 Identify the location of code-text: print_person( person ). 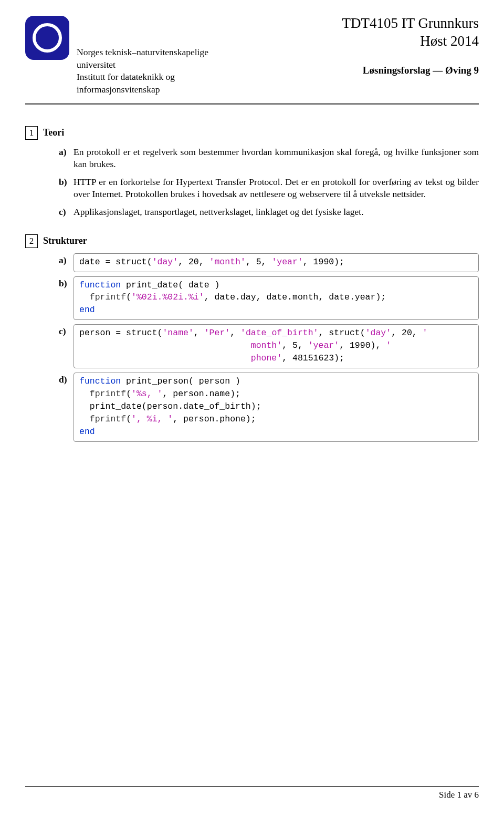
(181, 381).